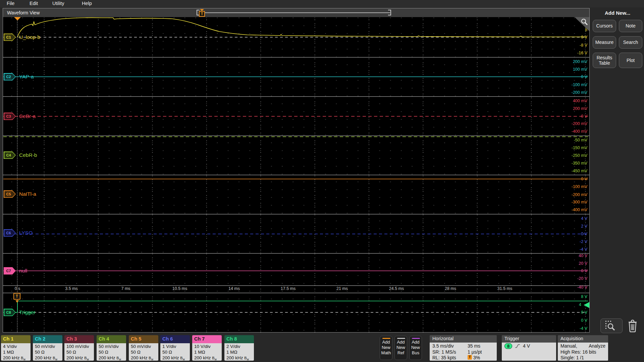 This screenshot has height=362, width=644. Describe the element at coordinates (11, 3) in the screenshot. I see `menu-file: File` at that location.